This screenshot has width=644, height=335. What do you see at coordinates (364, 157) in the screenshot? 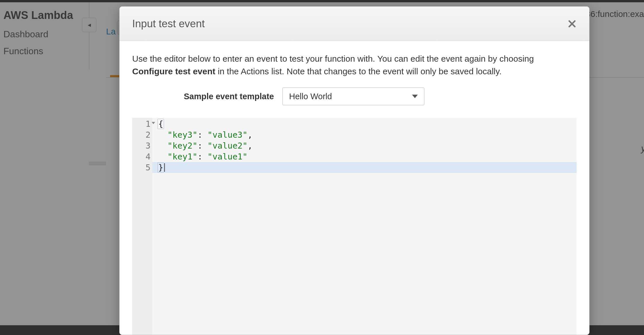
I see `code-line: "key1": "value1"` at bounding box center [364, 157].